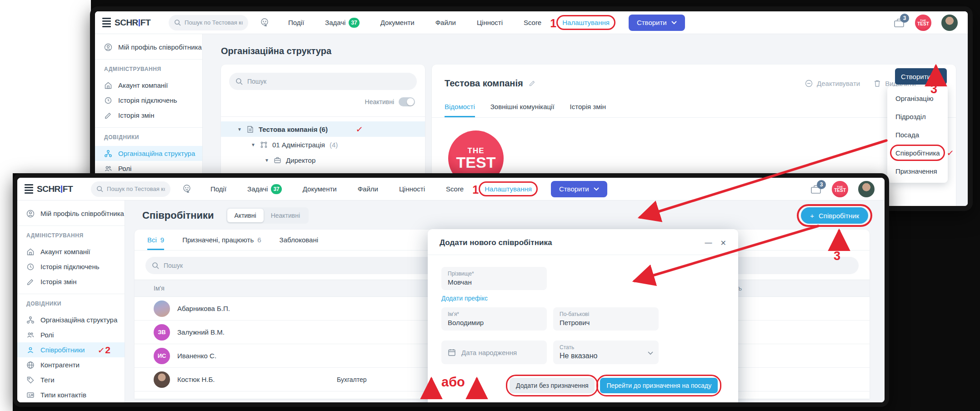 Image resolution: width=980 pixels, height=411 pixels. What do you see at coordinates (588, 110) in the screenshot?
I see `tab-change-history: Історія змін` at bounding box center [588, 110].